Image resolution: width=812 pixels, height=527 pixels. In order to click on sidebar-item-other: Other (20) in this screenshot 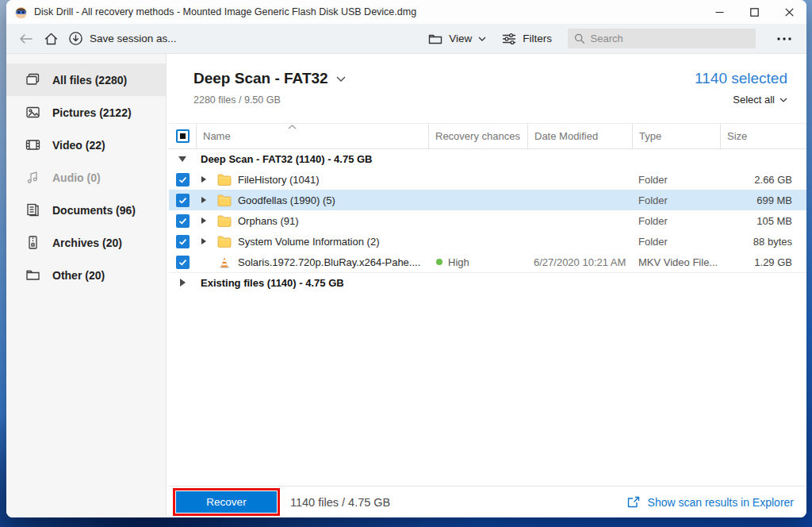, I will do `click(86, 275)`.